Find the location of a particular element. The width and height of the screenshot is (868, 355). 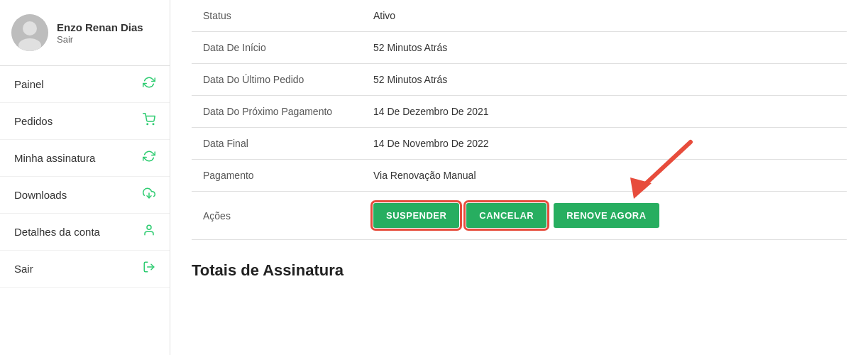

section-title: Totais de Assinatura is located at coordinates (520, 271).